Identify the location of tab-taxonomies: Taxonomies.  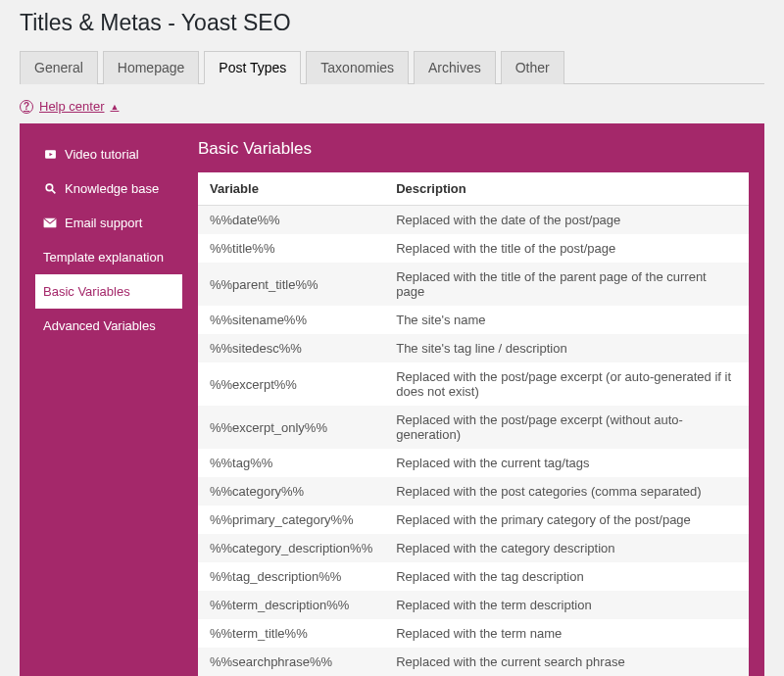
(357, 68).